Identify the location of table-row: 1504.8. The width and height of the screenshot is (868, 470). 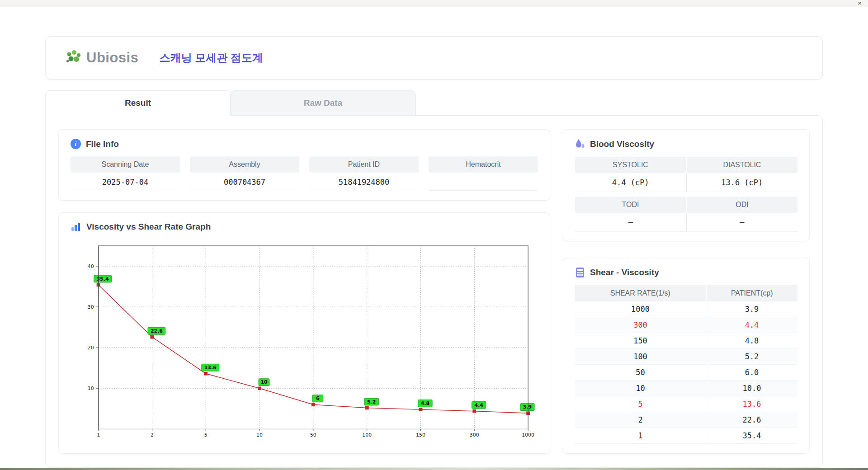
(686, 341).